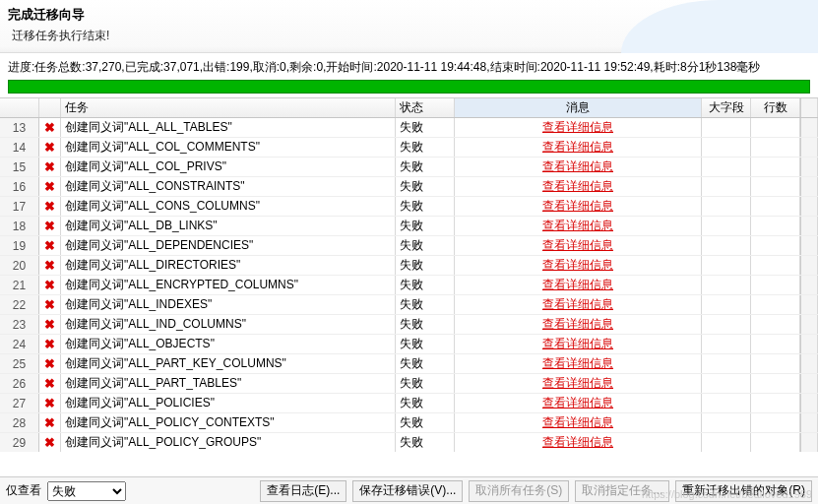 Image resolution: width=818 pixels, height=504 pixels. I want to click on table-row: 25✖创建同义词"ALL_PART_KEY_COLUMNS"失败查看详细信息, so click(409, 364).